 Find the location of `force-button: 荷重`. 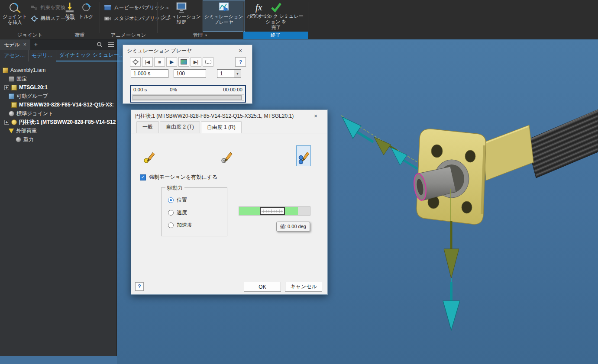

force-button: 荷重 is located at coordinates (70, 16).